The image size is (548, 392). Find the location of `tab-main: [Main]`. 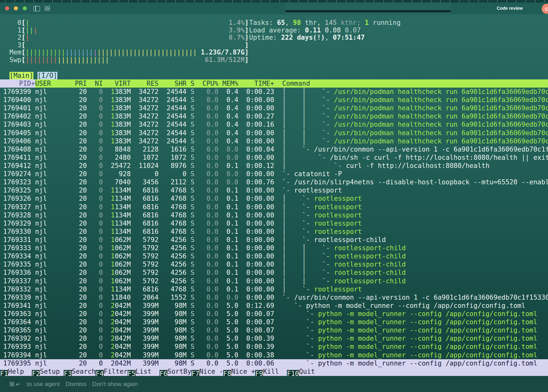

tab-main: [Main] is located at coordinates (21, 76).